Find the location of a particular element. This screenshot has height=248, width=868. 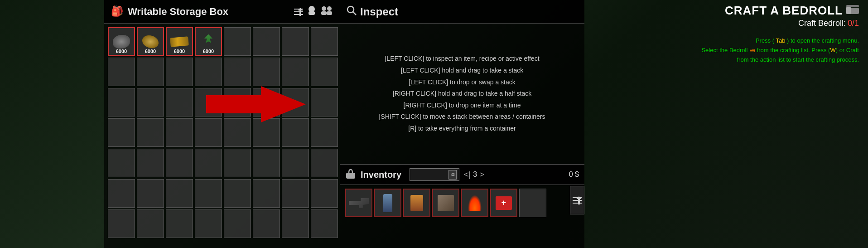

storage-header: 🎒 Writable Storage Box is located at coordinates (222, 12).